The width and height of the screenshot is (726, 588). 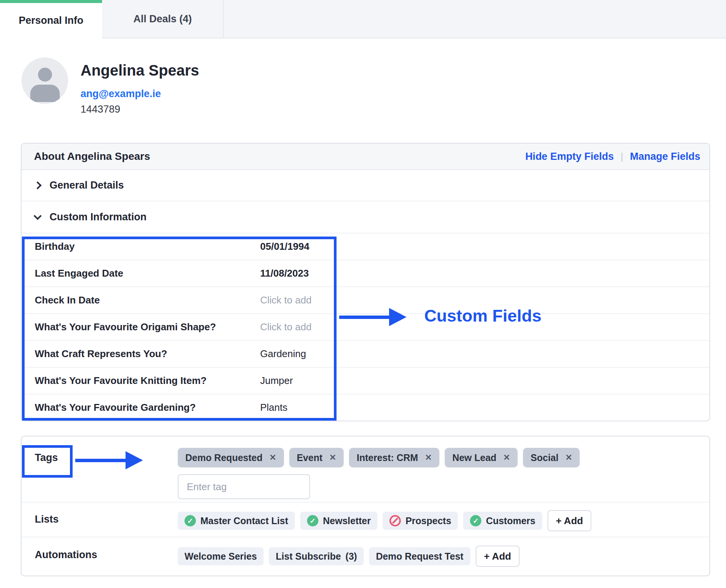 I want to click on tab-bar: Personal Info All Deals (4), so click(x=363, y=19).